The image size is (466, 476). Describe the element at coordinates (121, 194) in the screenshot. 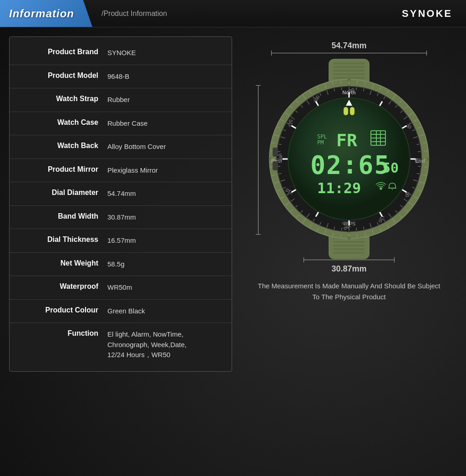

I see `spec-row: Dial Diameter54.74mm` at that location.